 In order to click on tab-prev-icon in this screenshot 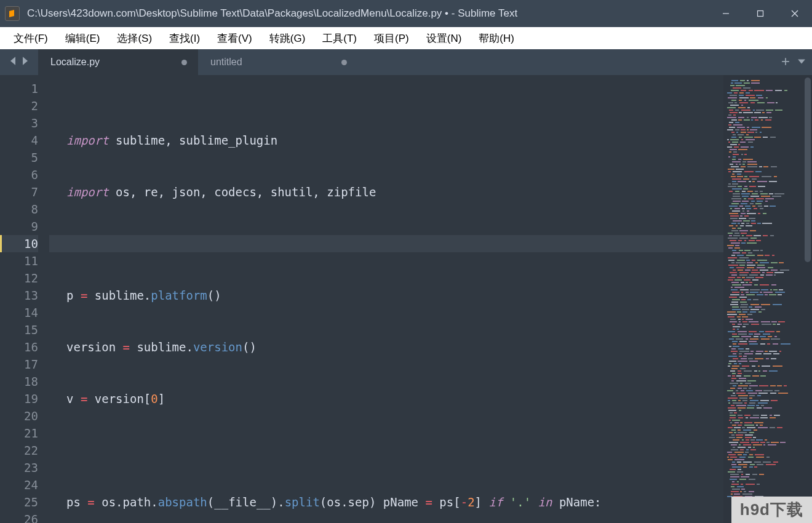, I will do `click(13, 62)`.